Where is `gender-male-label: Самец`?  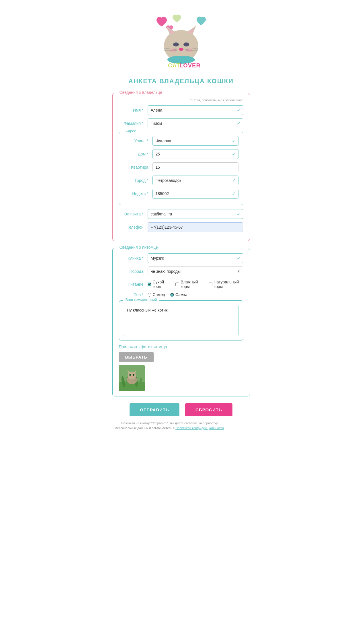
gender-male-label: Самец is located at coordinates (156, 295).